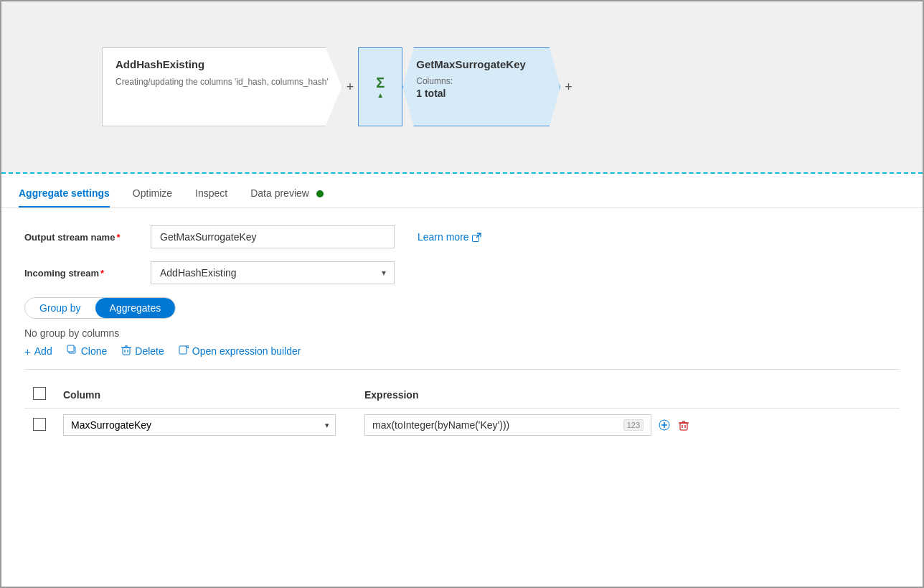 The image size is (924, 588). What do you see at coordinates (380, 95) in the screenshot?
I see `triangle-icon: ▲` at bounding box center [380, 95].